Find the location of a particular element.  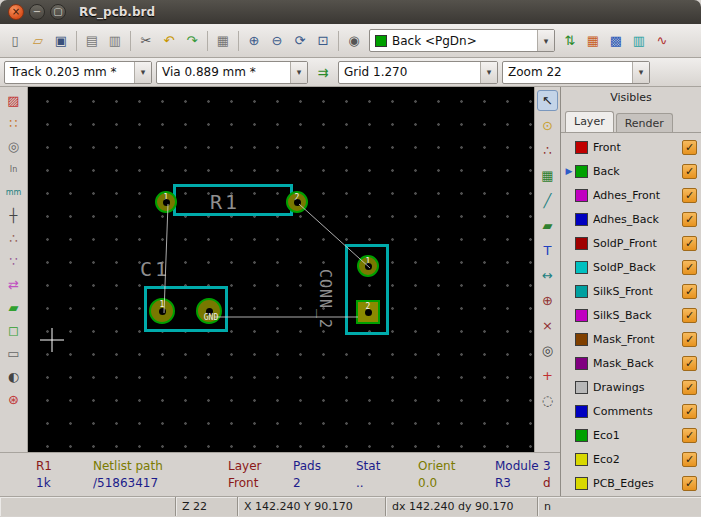

zoom-redraw-button: ⟳ is located at coordinates (300, 41).